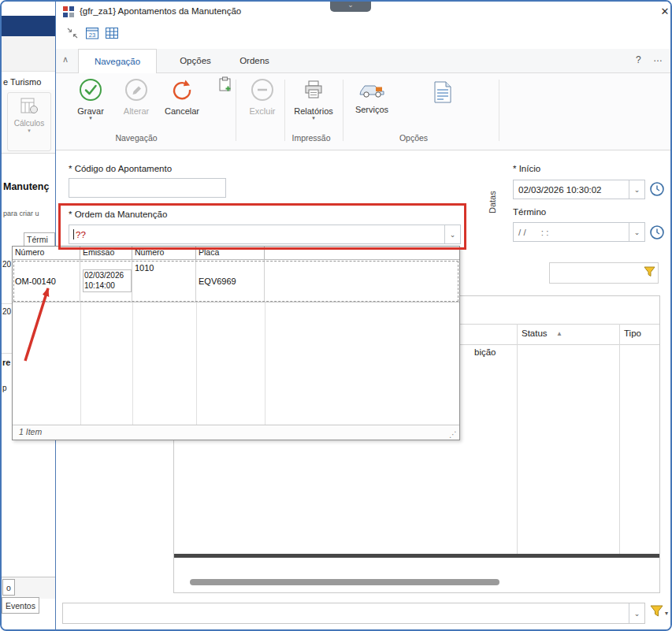  Describe the element at coordinates (633, 333) in the screenshot. I see `column-header-tipo: Tipo` at that location.